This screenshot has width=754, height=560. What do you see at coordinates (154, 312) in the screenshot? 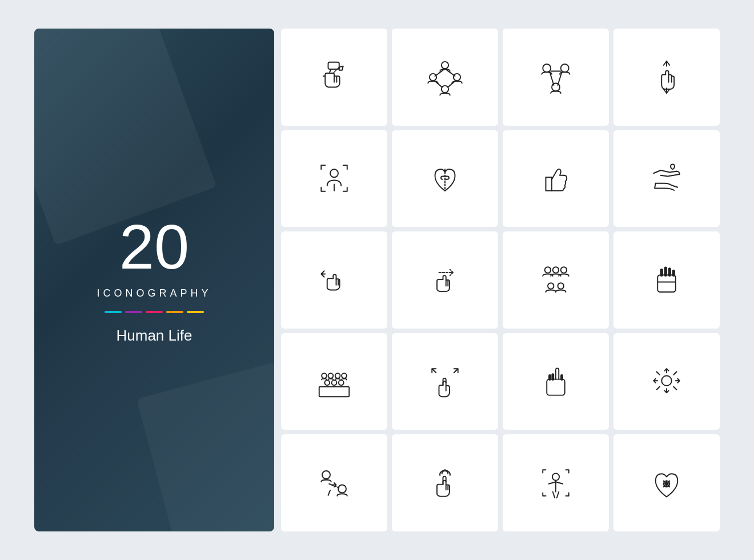
I see `color-bars` at bounding box center [154, 312].